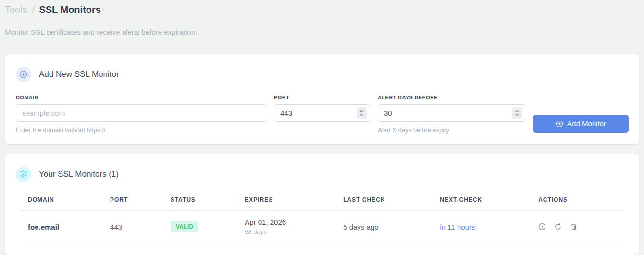  I want to click on monitor-expires-date: Apr 01, 2026, so click(286, 222).